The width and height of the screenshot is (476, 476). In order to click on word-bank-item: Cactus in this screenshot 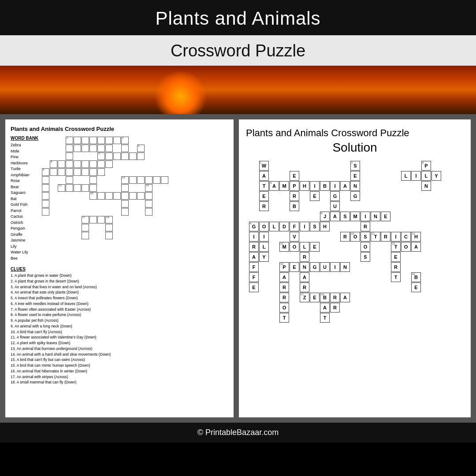, I will do `click(25, 217)`.